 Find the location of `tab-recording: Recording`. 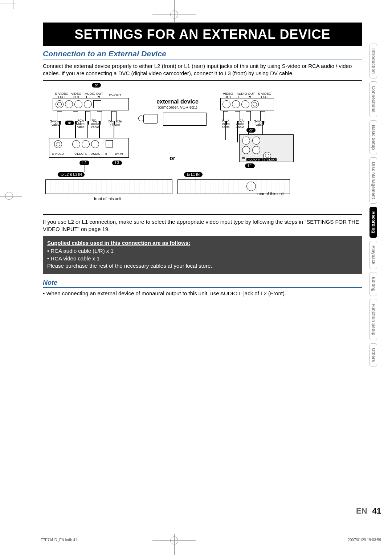

tab-recording: Recording is located at coordinates (373, 222).